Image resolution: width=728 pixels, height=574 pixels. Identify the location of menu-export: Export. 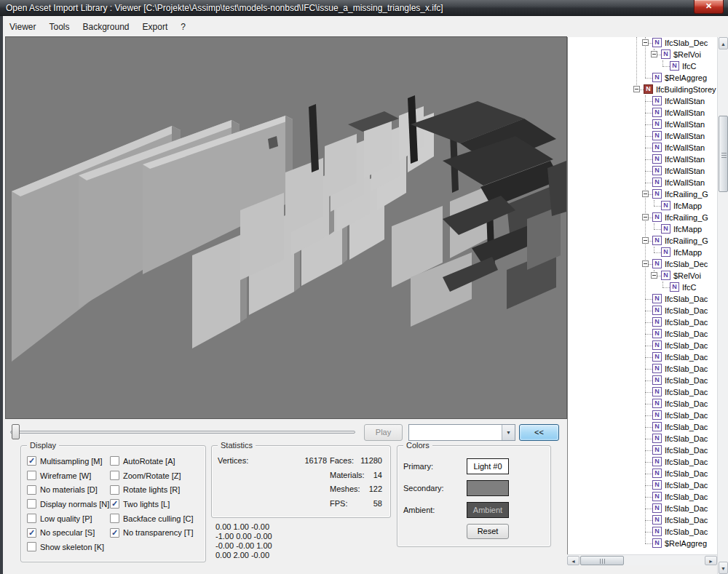
(156, 27).